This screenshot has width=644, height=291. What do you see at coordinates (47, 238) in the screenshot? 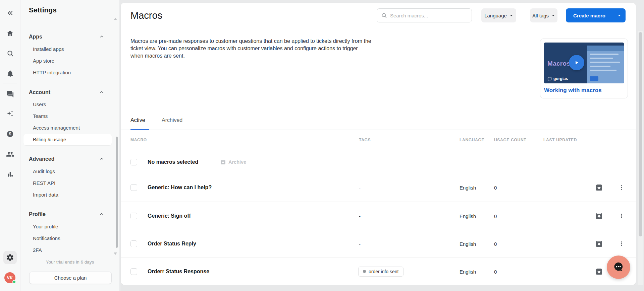
I see `sidebar-item-notifications: Notifications` at bounding box center [47, 238].